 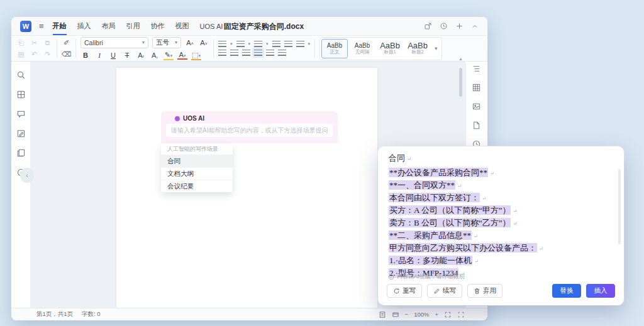 What do you see at coordinates (390, 49) in the screenshot?
I see `style-heading1: AaBb 标题1` at bounding box center [390, 49].